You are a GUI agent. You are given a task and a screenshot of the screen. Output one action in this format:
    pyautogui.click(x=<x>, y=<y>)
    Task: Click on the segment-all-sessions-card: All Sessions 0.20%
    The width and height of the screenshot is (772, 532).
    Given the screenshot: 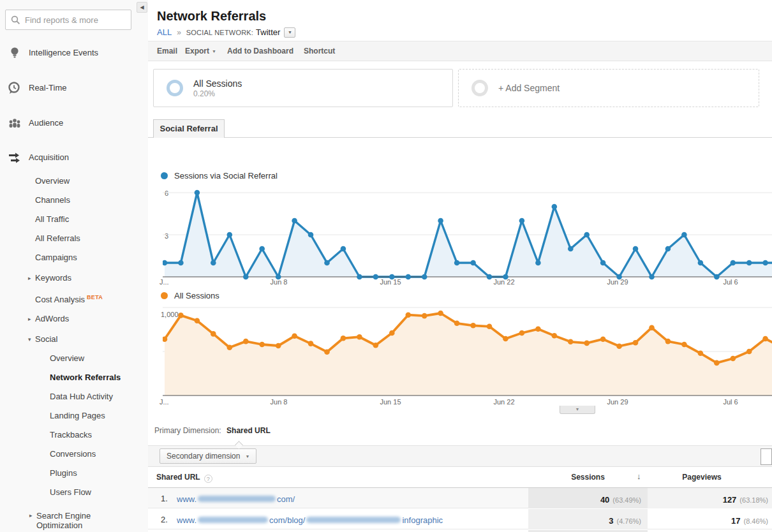 What is the action you would take?
    pyautogui.click(x=303, y=88)
    